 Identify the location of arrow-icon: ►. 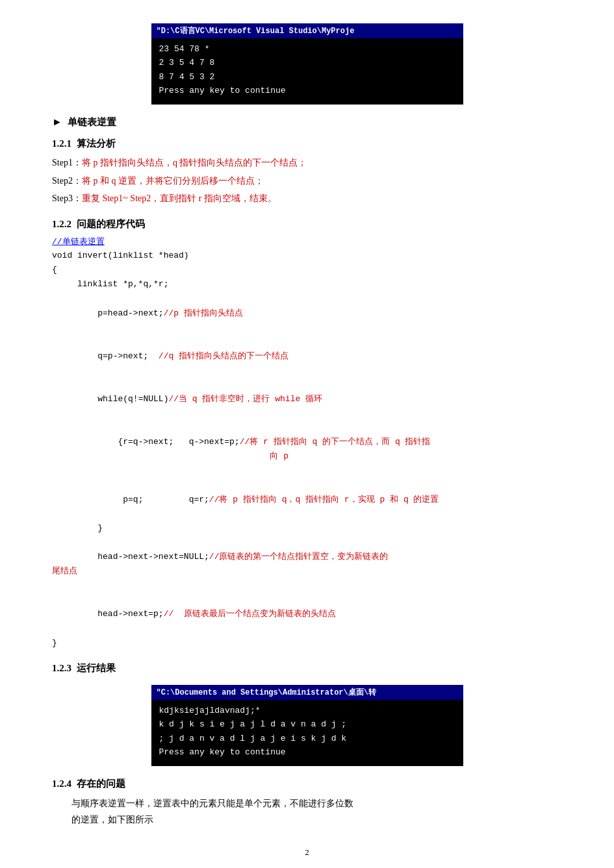
(57, 122).